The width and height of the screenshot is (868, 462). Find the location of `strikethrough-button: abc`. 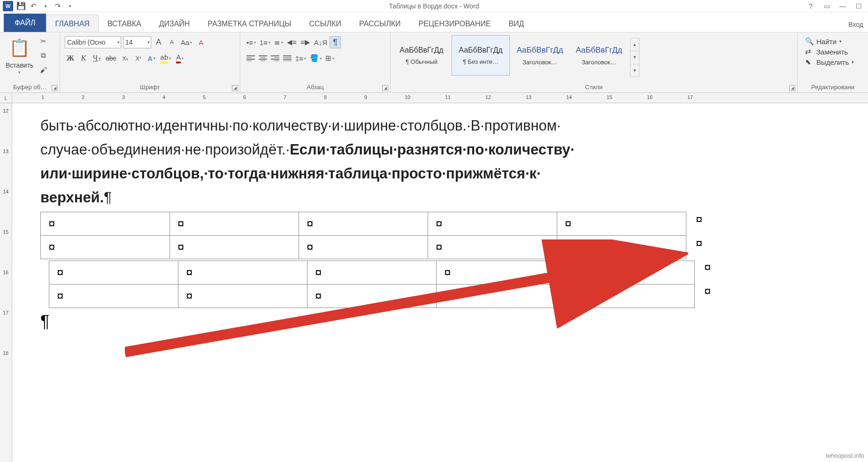

strikethrough-button: abc is located at coordinates (111, 58).